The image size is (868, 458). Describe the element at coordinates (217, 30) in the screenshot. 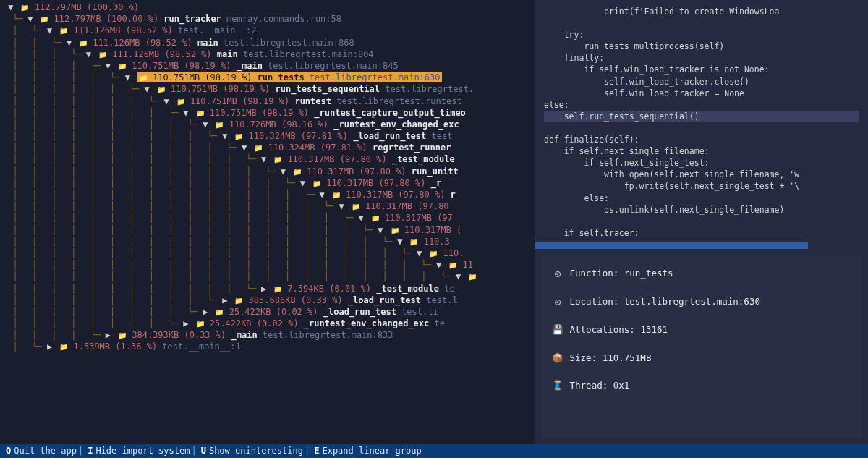

I see `tree-location: test.__main__:2` at that location.